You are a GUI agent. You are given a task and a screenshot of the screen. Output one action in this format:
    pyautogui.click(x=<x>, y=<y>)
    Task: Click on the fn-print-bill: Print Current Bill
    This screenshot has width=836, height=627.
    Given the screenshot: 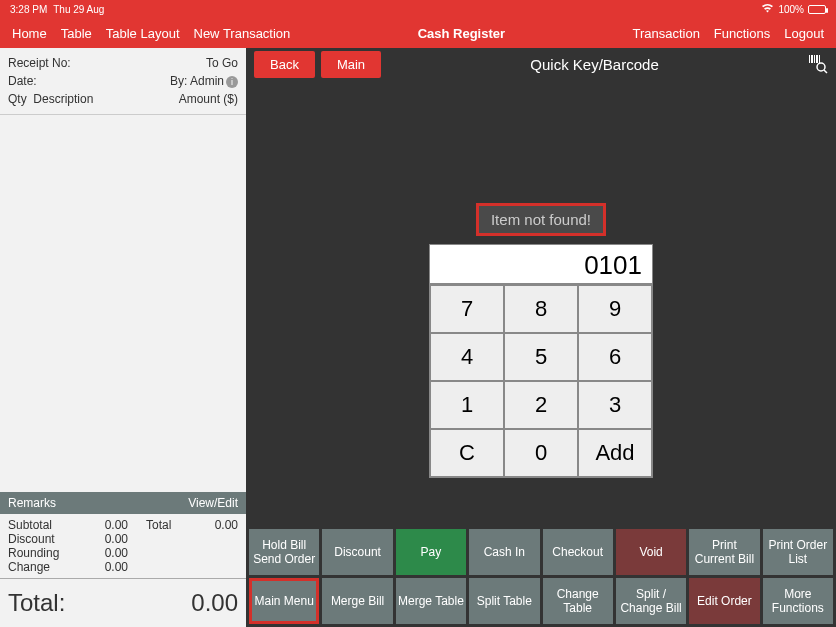 What is the action you would take?
    pyautogui.click(x=724, y=552)
    